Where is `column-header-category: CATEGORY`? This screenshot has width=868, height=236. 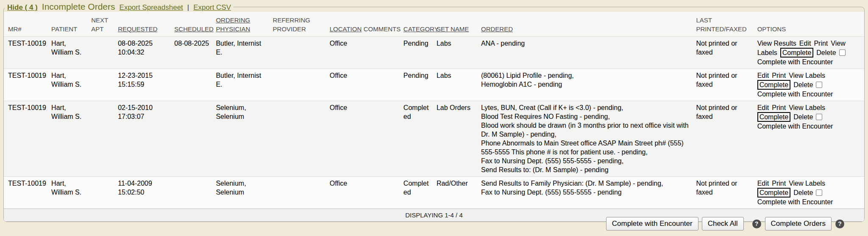
column-header-category: CATEGORY is located at coordinates (417, 24).